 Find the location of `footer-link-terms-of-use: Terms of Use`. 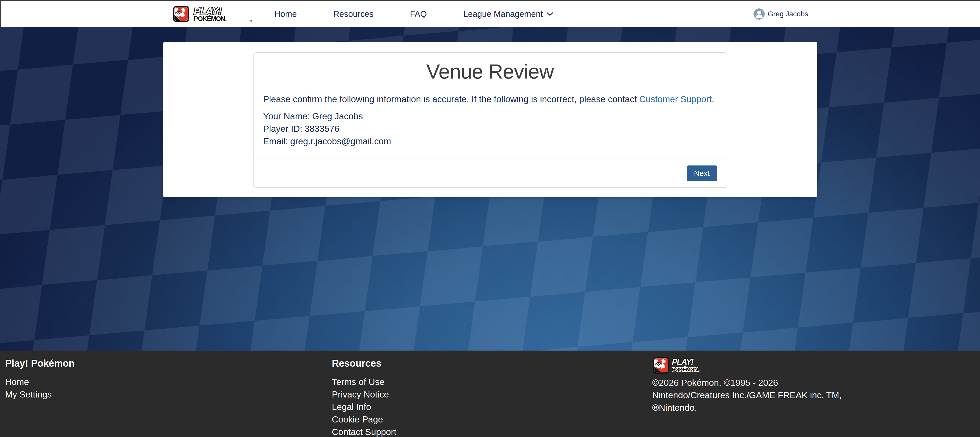

footer-link-terms-of-use: Terms of Use is located at coordinates (364, 382).